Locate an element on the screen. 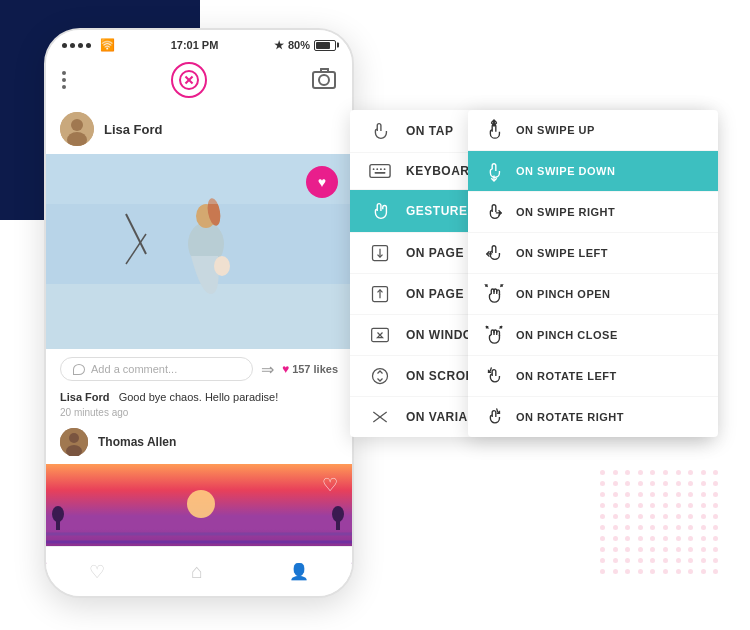  share-icon: ⇒ is located at coordinates (268, 370).